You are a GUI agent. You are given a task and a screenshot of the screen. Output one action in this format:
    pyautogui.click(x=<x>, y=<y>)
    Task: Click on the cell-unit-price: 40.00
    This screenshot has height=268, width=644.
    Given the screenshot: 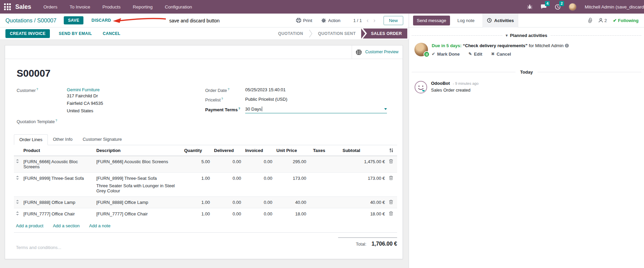 What is the action you would take?
    pyautogui.click(x=291, y=202)
    